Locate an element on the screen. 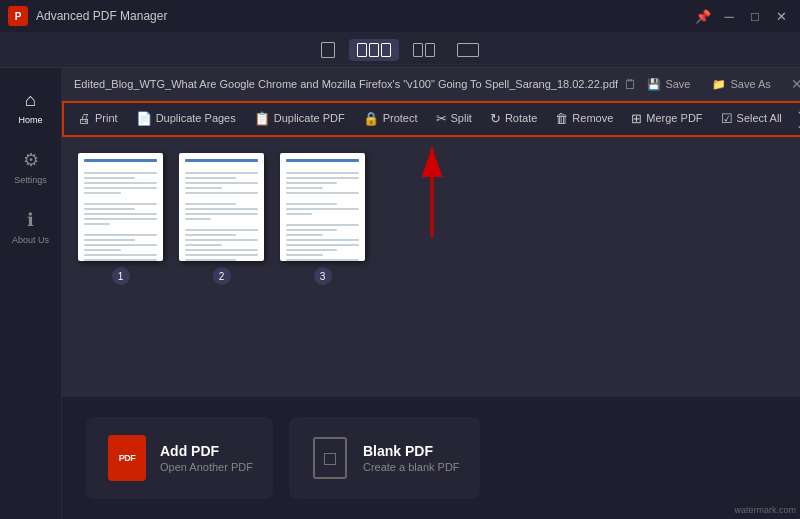 This screenshot has width=800, height=519. page-number-2: 2 is located at coordinates (222, 276).